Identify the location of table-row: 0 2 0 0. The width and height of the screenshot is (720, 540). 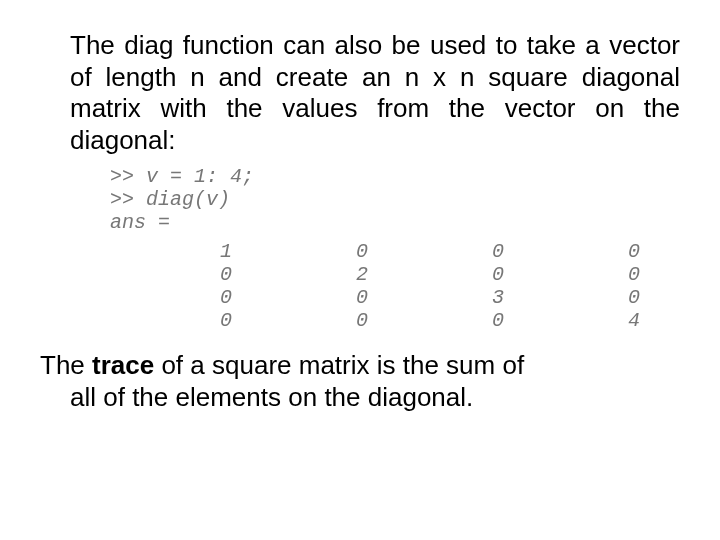
(382, 274).